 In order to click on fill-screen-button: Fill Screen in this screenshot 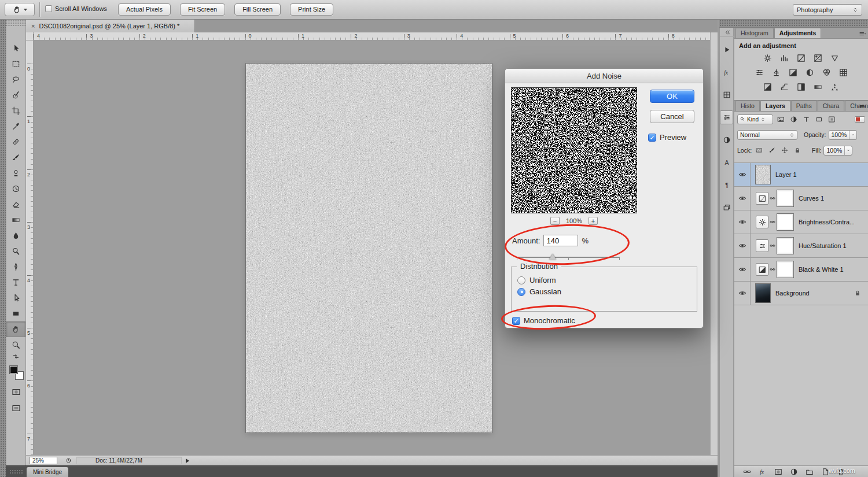, I will do `click(258, 9)`.